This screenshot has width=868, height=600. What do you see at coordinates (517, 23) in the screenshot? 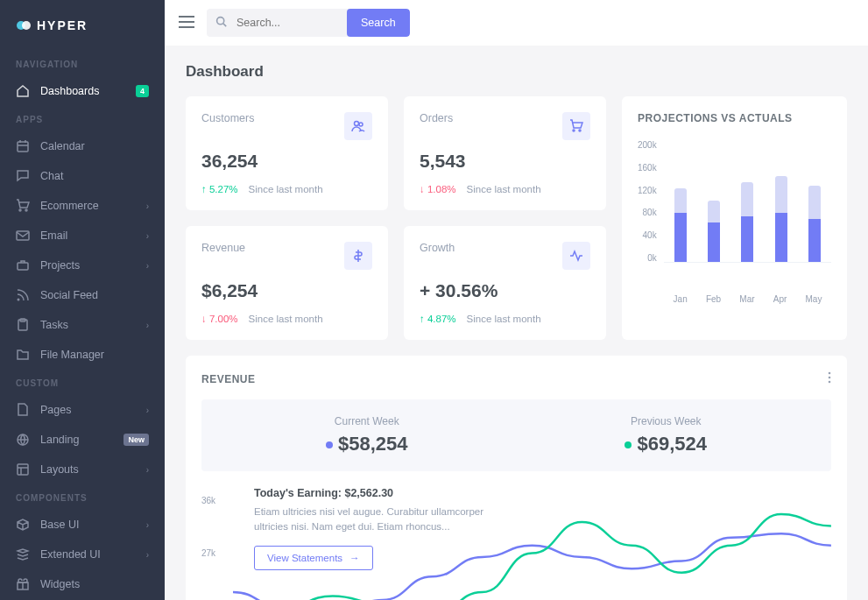
I see `topbar: Search` at bounding box center [517, 23].